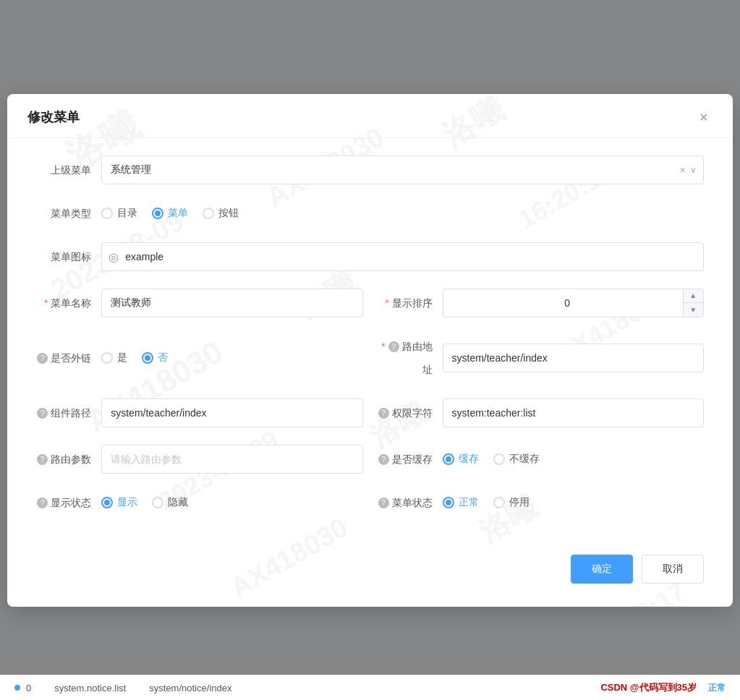  What do you see at coordinates (42, 414) in the screenshot?
I see `help-icon-component: ?` at bounding box center [42, 414].